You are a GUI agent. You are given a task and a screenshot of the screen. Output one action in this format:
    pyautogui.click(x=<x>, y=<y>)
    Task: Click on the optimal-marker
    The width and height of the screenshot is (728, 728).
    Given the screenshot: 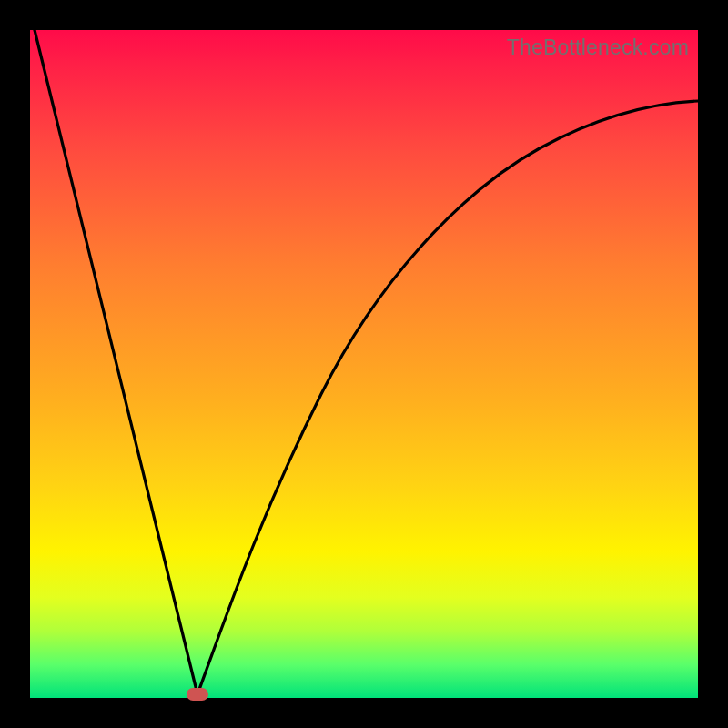 What is the action you would take?
    pyautogui.click(x=197, y=694)
    